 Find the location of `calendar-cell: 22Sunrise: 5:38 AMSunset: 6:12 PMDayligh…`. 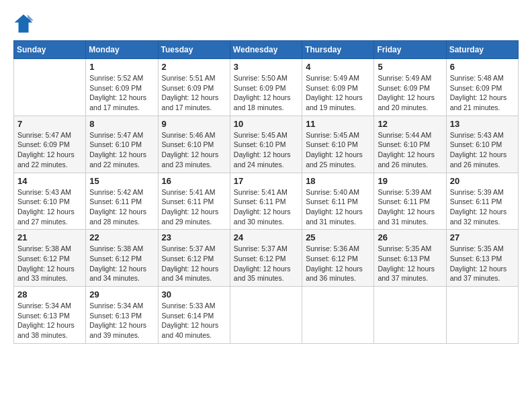

calendar-cell: 22Sunrise: 5:38 AMSunset: 6:12 PMDayligh… is located at coordinates (122, 258).